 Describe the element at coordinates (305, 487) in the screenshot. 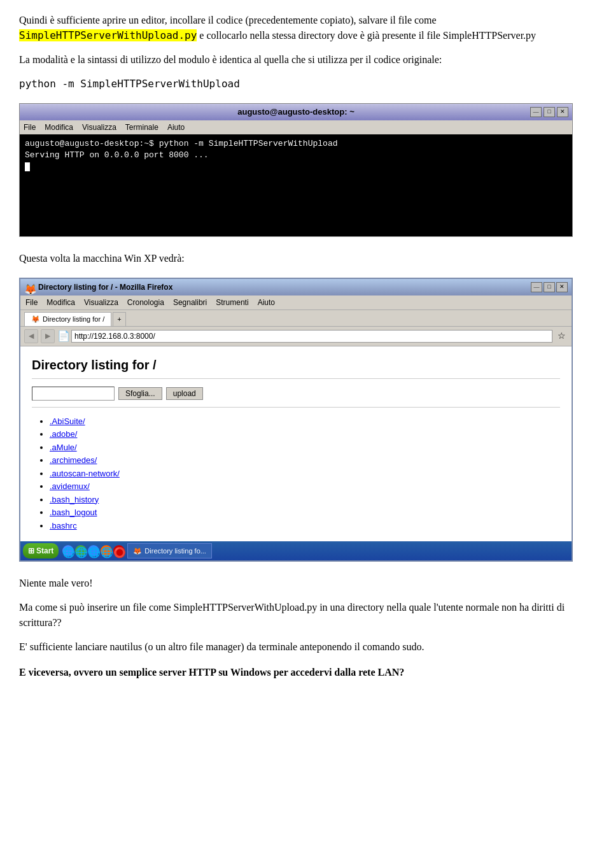

I see `list-item: .avidemux/` at that location.